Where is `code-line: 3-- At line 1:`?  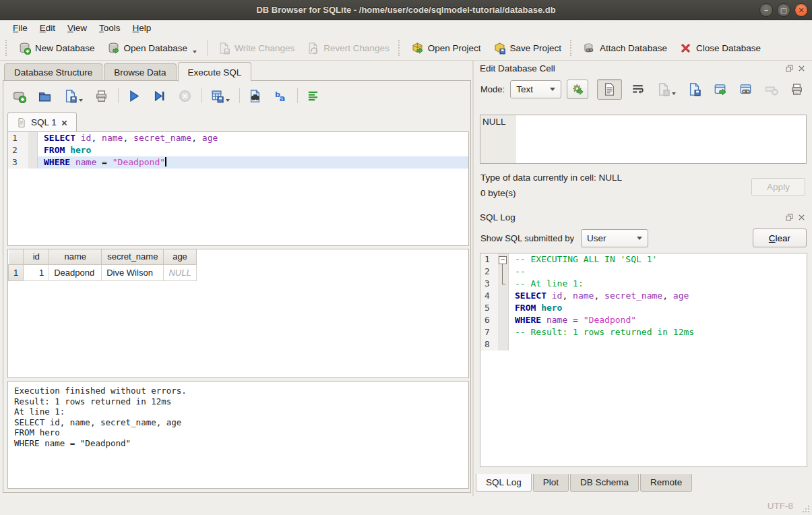
code-line: 3-- At line 1: is located at coordinates (644, 284).